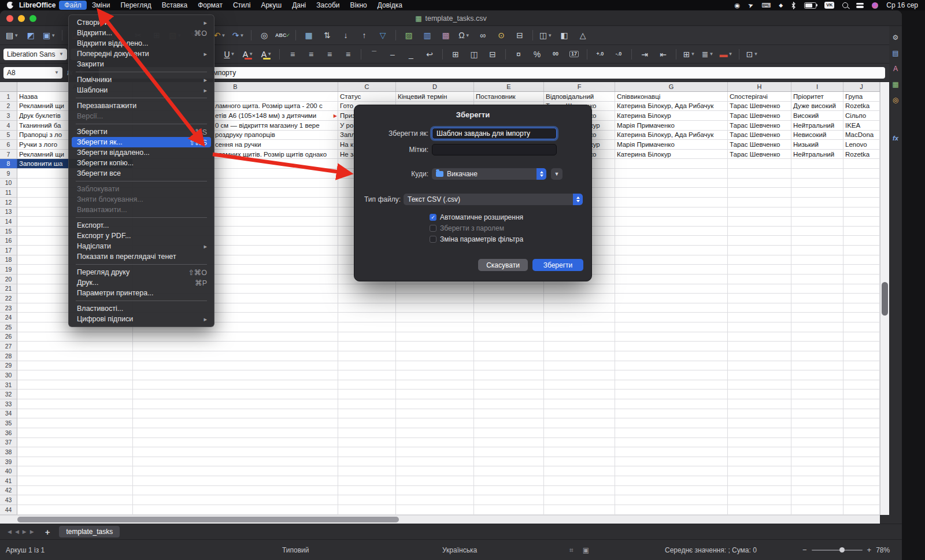  I want to click on row-header-21: 21, so click(9, 289).